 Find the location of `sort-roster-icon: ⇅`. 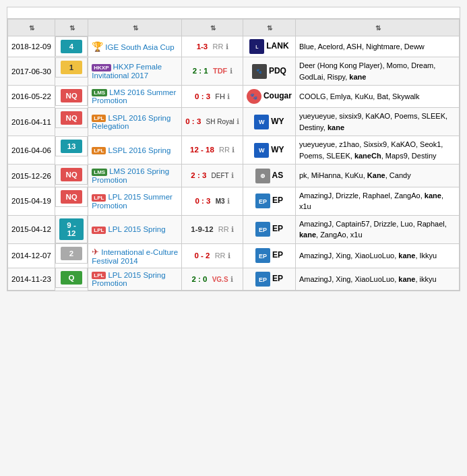

sort-roster-icon: ⇅ is located at coordinates (378, 28).